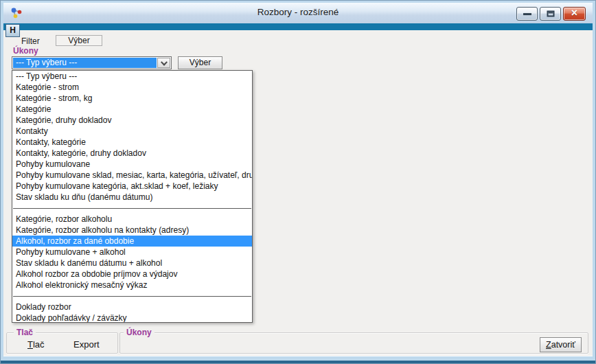  Describe the element at coordinates (12, 30) in the screenshot. I see `h-tab-button: H` at that location.